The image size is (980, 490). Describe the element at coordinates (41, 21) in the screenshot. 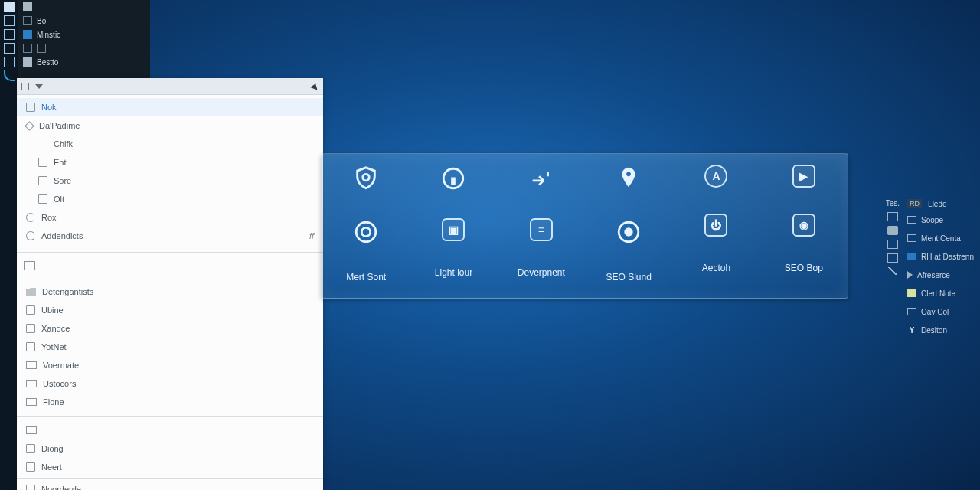

I see `taskbar-item-label: Bo` at that location.